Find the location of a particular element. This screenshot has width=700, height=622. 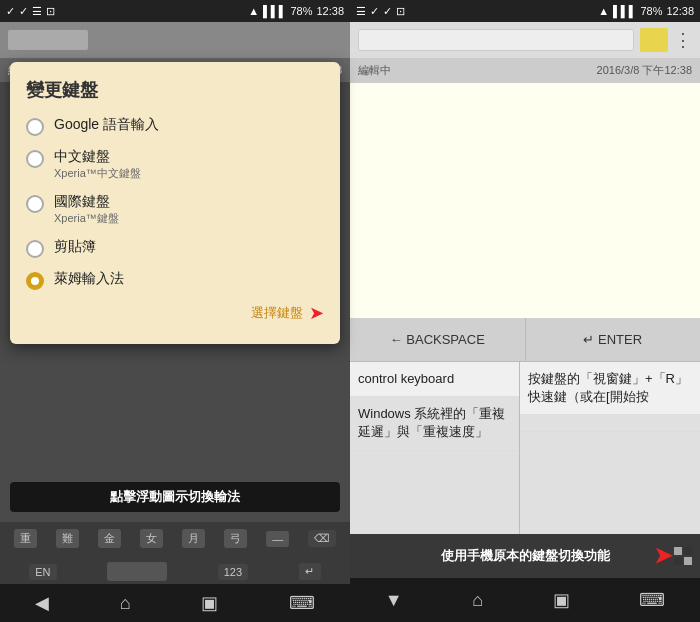

right-menu-icon: ☰ is located at coordinates (361, 12).